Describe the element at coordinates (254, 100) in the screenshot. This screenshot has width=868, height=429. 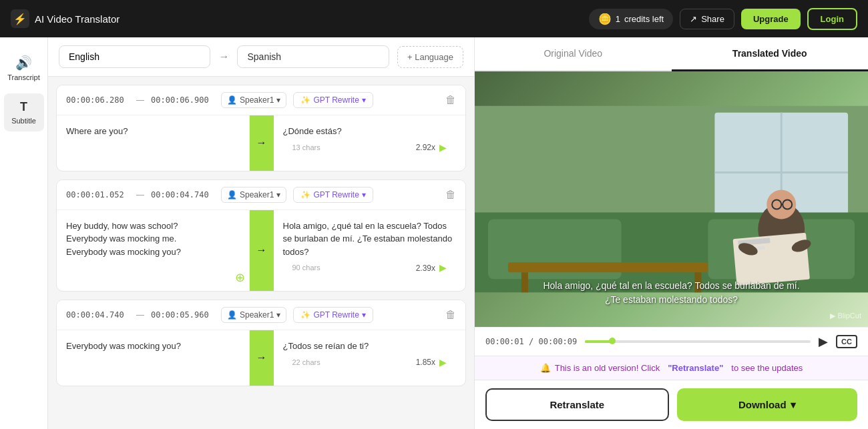
I see `speaker-select-1: 👤 Speaker1 ▾` at that location.